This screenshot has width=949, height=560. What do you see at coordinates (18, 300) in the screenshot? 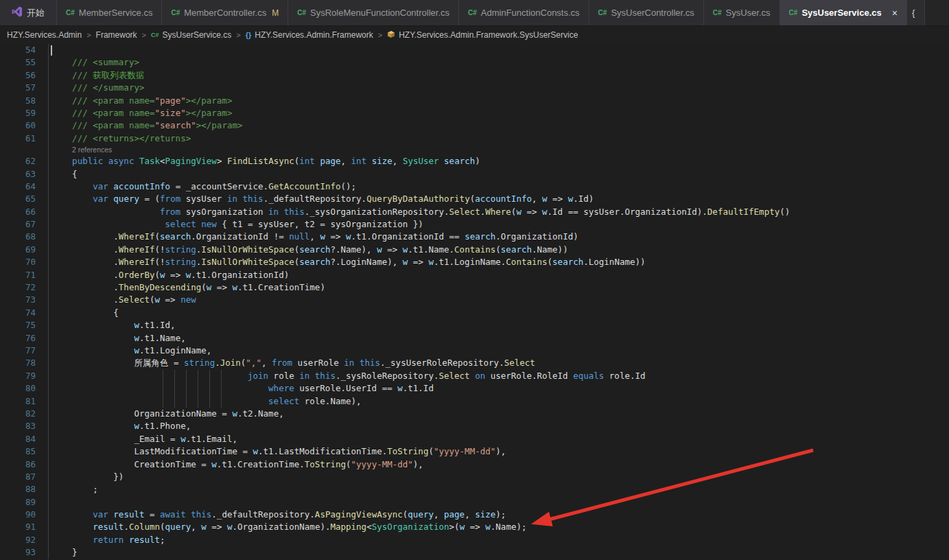
I see `line-number: 73` at bounding box center [18, 300].